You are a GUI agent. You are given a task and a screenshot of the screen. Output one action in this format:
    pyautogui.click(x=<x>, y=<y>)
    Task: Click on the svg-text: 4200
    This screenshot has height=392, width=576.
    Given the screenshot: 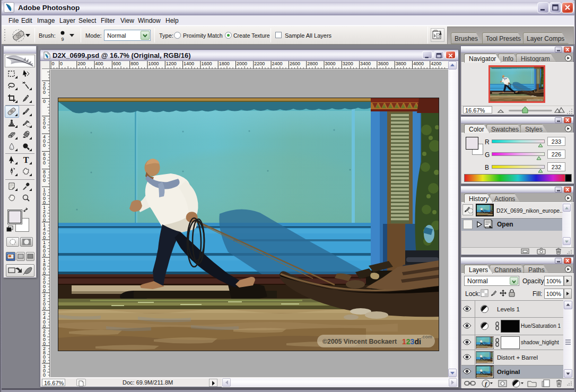 What is the action you would take?
    pyautogui.click(x=436, y=64)
    